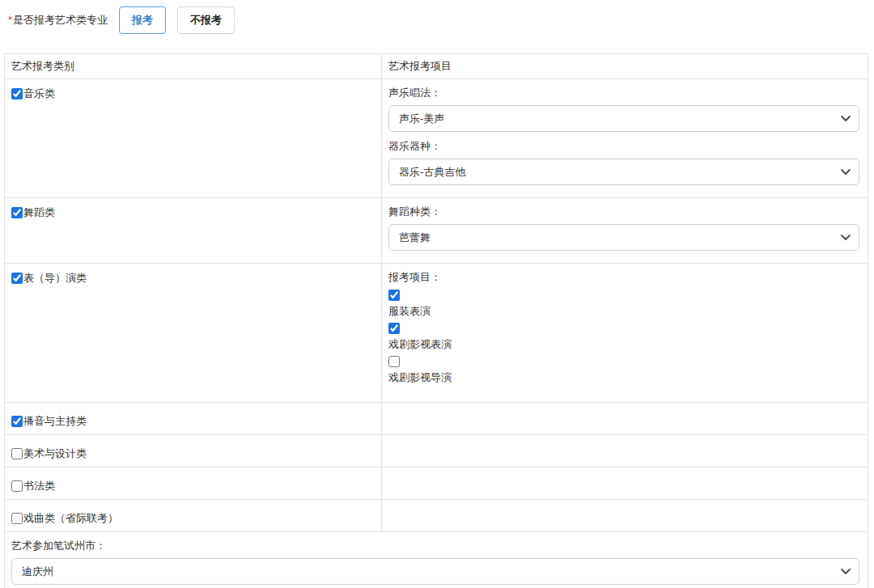 The width and height of the screenshot is (874, 588). Describe the element at coordinates (437, 560) in the screenshot. I see `exam-city-cell: 艺术参加笔试州市： 迪庆州` at that location.